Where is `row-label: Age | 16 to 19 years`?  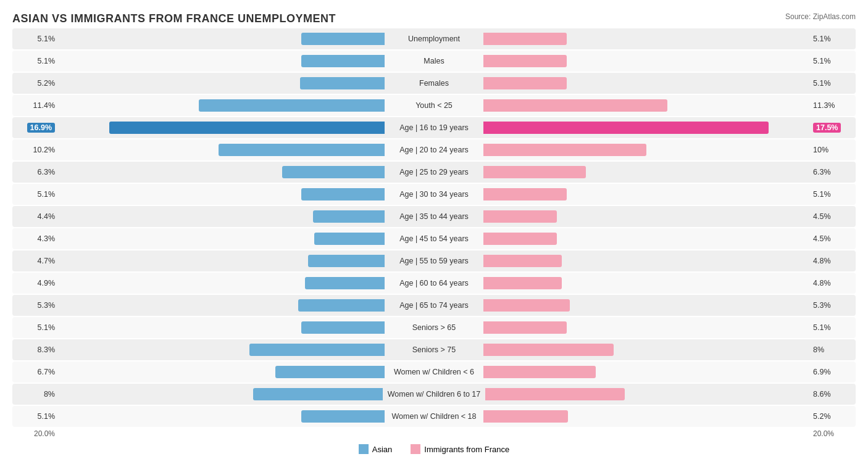 row-label: Age | 16 to 19 years is located at coordinates (434, 128).